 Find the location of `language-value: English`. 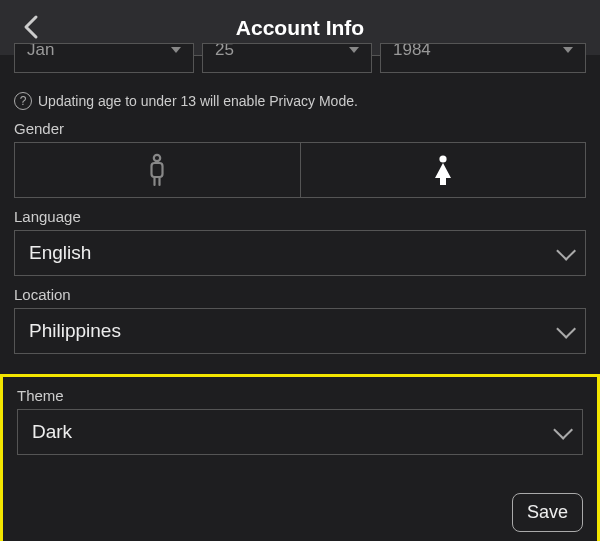

language-value: English is located at coordinates (60, 253).